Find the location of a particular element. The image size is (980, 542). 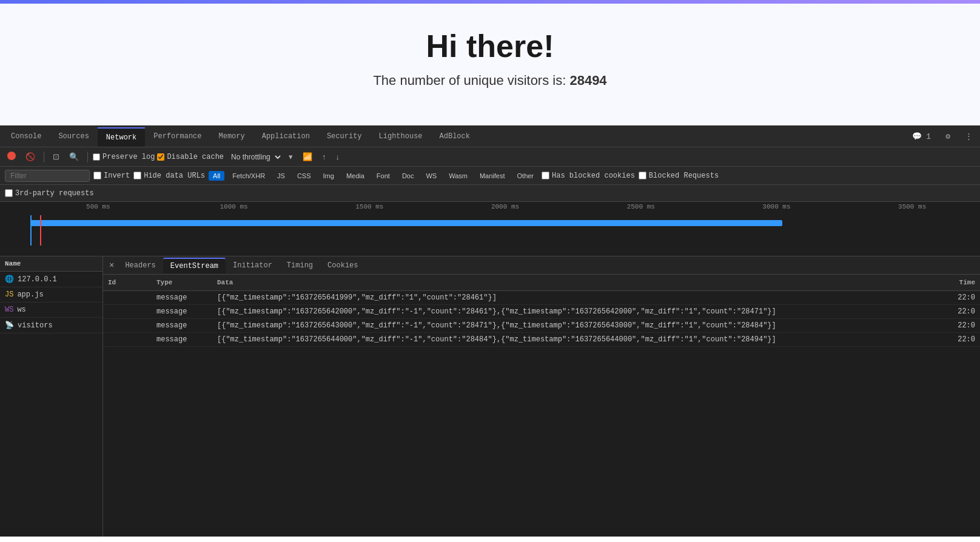

record-button is located at coordinates (12, 156).